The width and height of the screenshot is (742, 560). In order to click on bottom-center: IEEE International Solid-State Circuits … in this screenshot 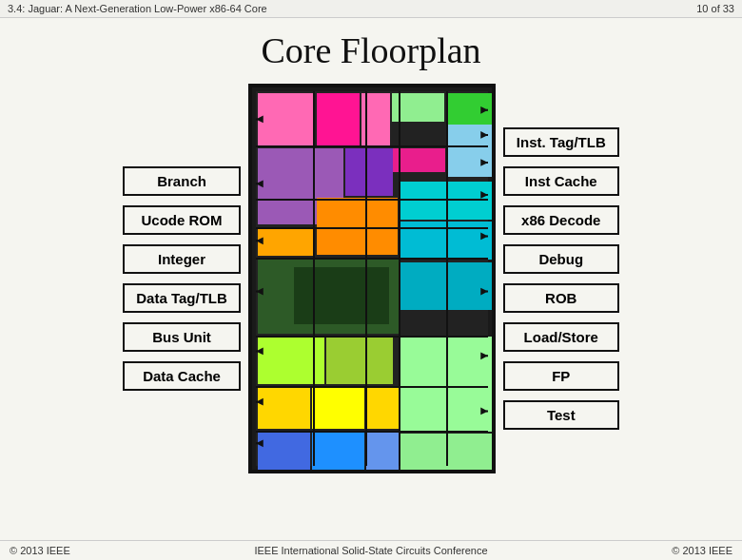, I will do `click(371, 550)`.